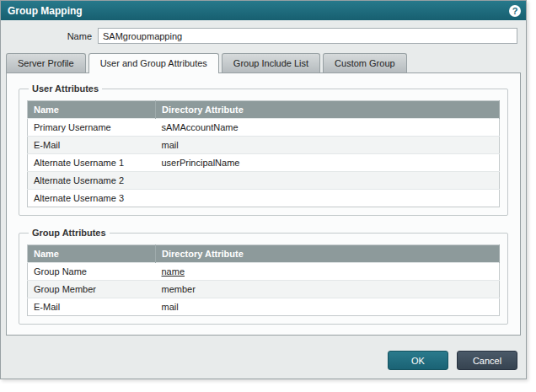  I want to click on table-row: Primary Username sAMAccountName, so click(264, 128).